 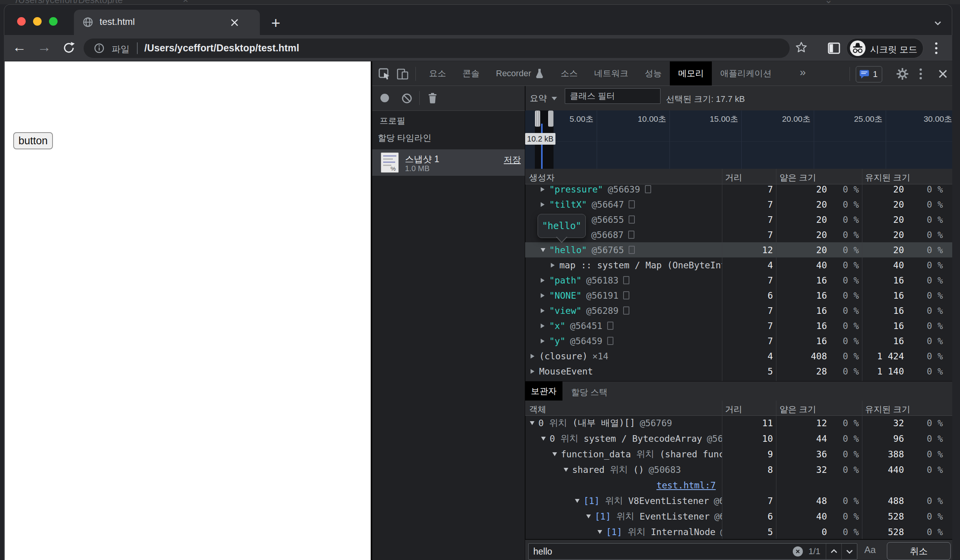 I want to click on next-match-button, so click(x=850, y=551).